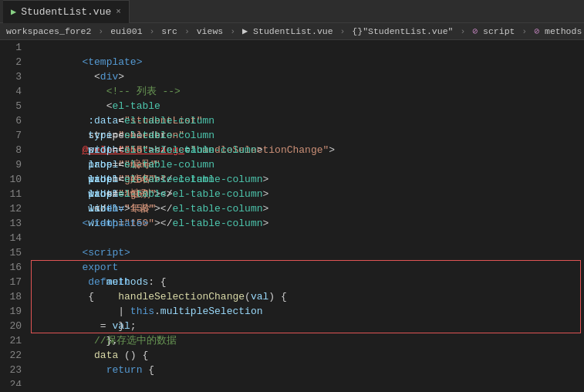 The width and height of the screenshot is (584, 392). What do you see at coordinates (11, 267) in the screenshot?
I see `line-num-16: 16` at bounding box center [11, 267].